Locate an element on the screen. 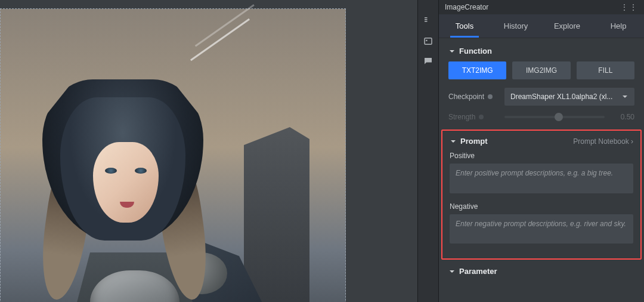  tab-history: History is located at coordinates (516, 26).